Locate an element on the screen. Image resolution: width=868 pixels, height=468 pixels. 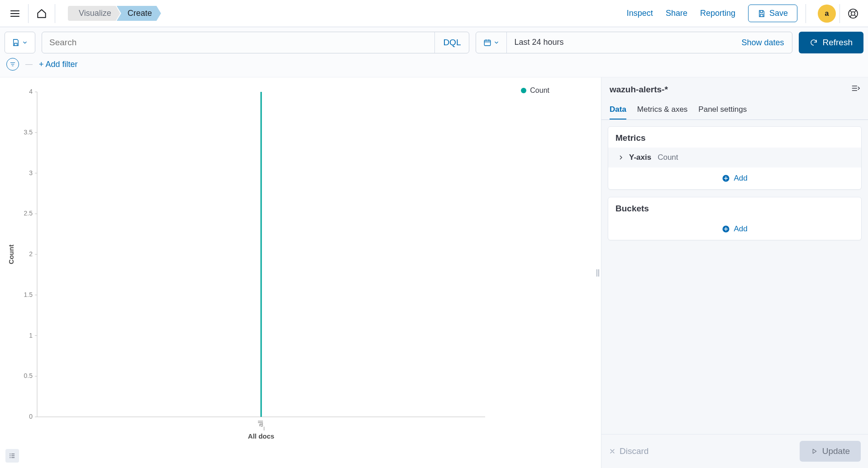
svg-text: _all is located at coordinates (261, 425).